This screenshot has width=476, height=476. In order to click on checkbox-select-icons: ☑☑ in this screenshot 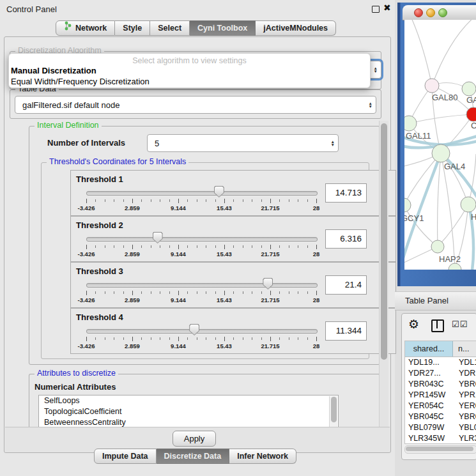, I will do `click(460, 325)`.